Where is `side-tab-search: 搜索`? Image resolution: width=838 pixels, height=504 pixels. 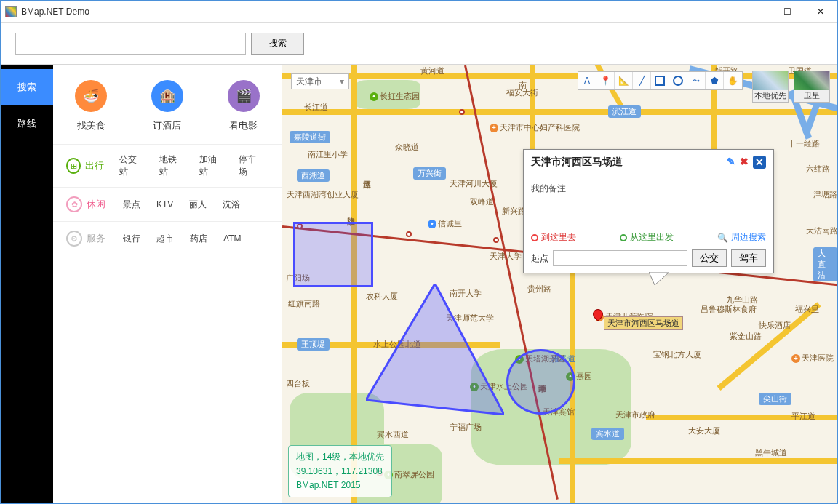
side-tab-search: 搜索 is located at coordinates (27, 87).